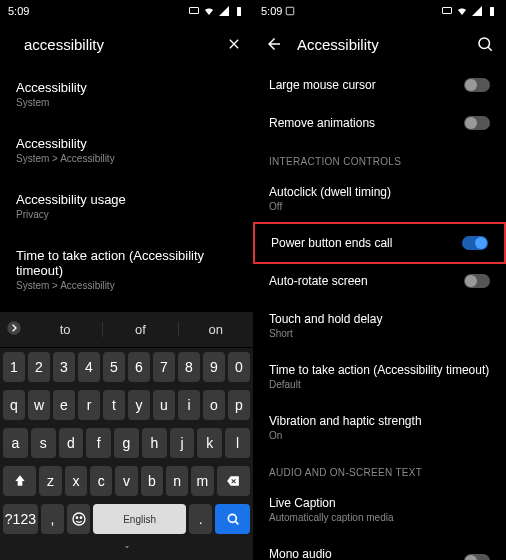  What do you see at coordinates (380, 123) in the screenshot?
I see `setting-item: Remove animations` at bounding box center [380, 123].